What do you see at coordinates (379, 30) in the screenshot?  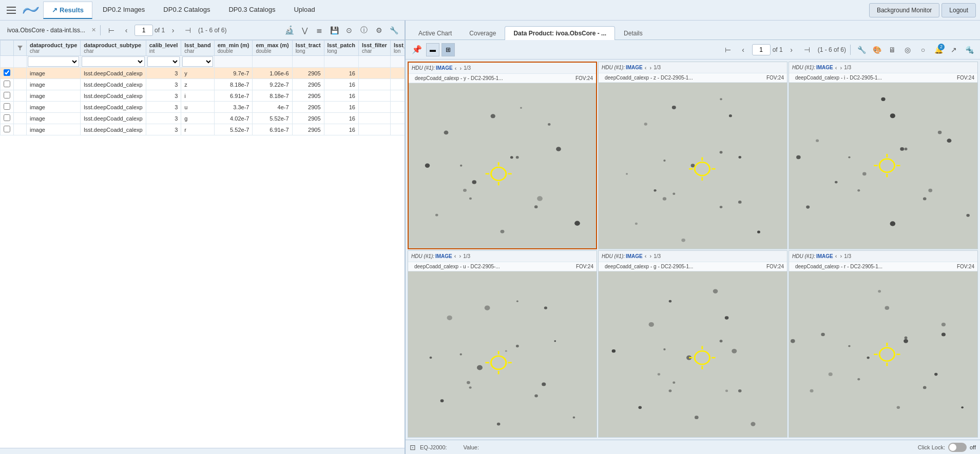 I see `settings-button: ⚙` at bounding box center [379, 30].